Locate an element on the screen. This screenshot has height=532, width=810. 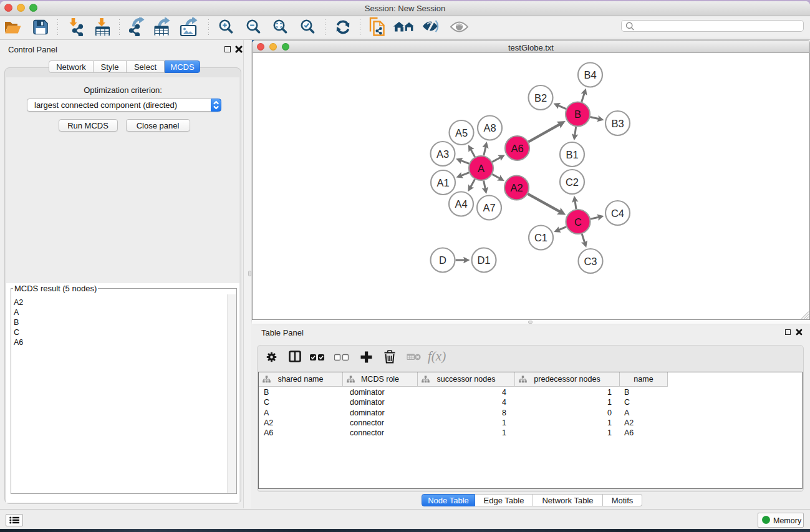
svg-text: A3 is located at coordinates (443, 154).